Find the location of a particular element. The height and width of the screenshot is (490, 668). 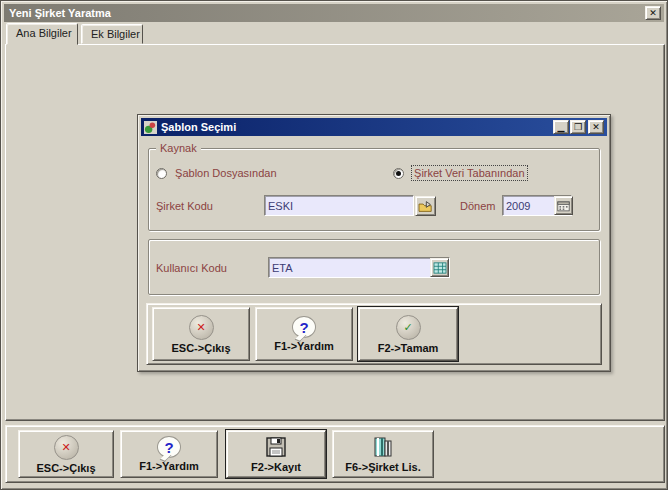

radio-label: Şablon Dosyasından is located at coordinates (226, 173).